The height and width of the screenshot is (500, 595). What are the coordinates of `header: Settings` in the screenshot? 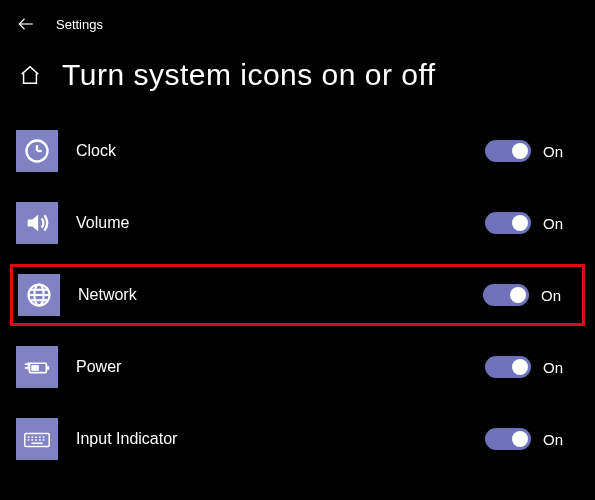 It's located at (298, 22).